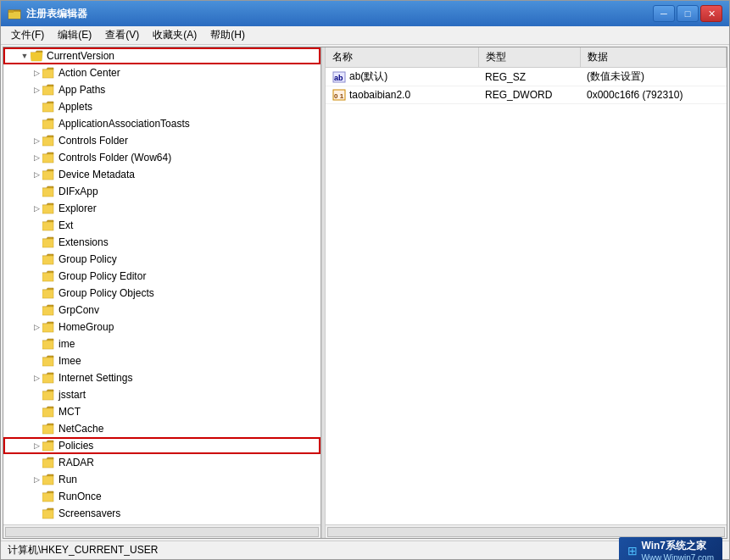 The width and height of the screenshot is (730, 560). I want to click on expand-arrow-ime: ▷, so click(36, 344).